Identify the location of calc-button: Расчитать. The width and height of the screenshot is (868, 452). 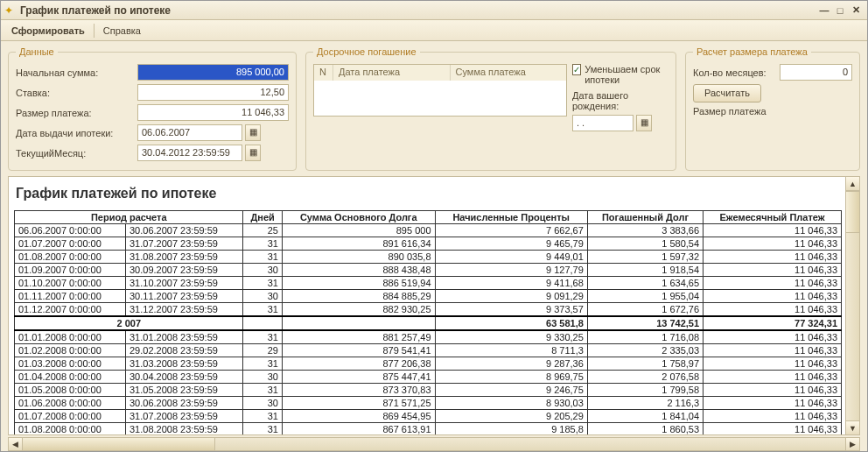
(727, 93).